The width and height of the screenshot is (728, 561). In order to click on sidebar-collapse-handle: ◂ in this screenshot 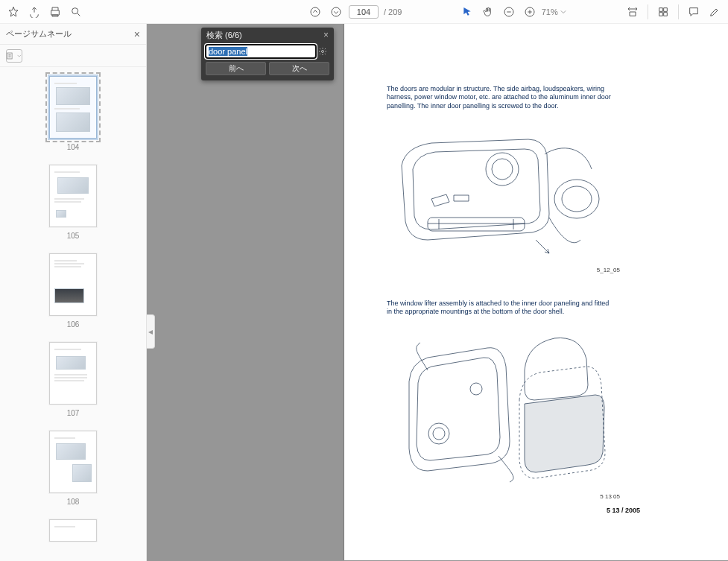, I will do `click(151, 332)`.